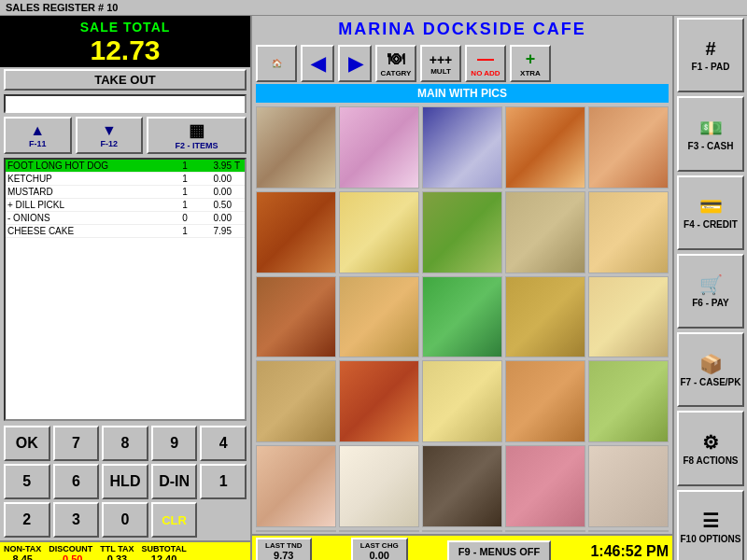 This screenshot has height=560, width=747. What do you see at coordinates (27, 482) in the screenshot?
I see `numpad-key-5: 5` at bounding box center [27, 482].